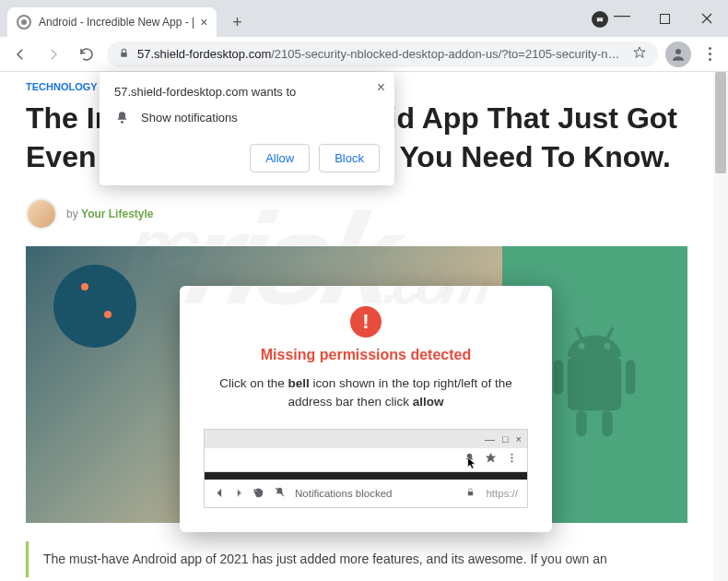 This screenshot has width=728, height=581. What do you see at coordinates (501, 493) in the screenshot?
I see `fb-https-text: https://` at bounding box center [501, 493].